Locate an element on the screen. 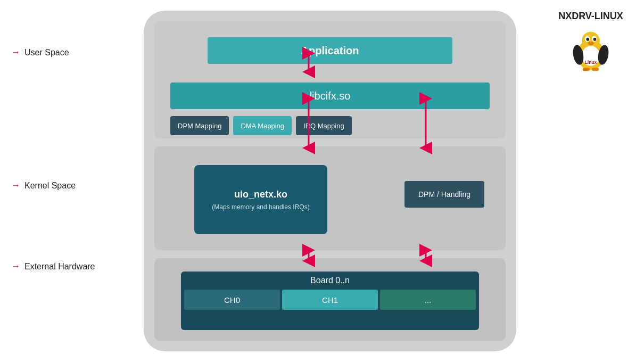 This screenshot has width=644, height=362. dpm-handling-box: DPM / Handling is located at coordinates (444, 194).